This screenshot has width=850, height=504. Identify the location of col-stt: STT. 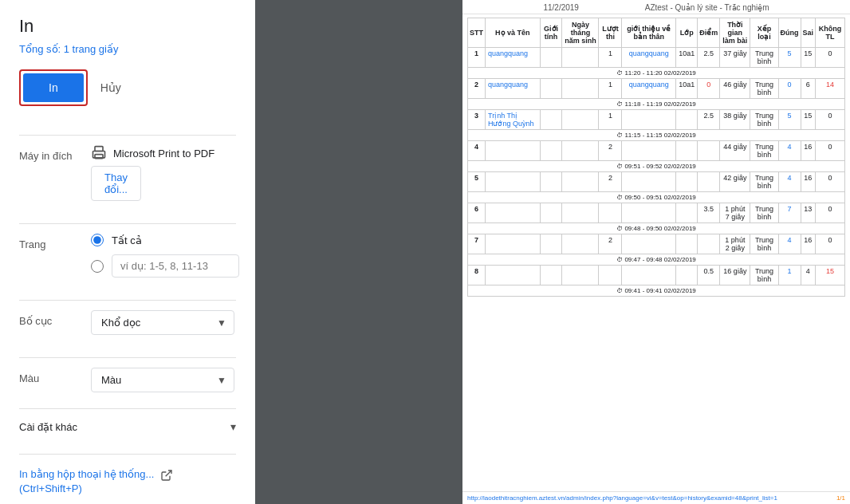
(477, 33).